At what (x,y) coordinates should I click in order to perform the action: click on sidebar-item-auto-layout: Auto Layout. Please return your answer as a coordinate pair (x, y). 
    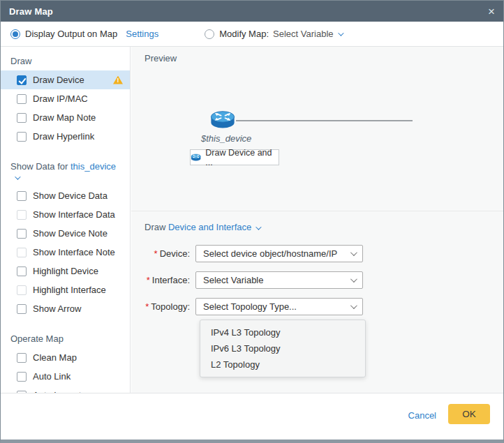
    Looking at the image, I should click on (66, 389).